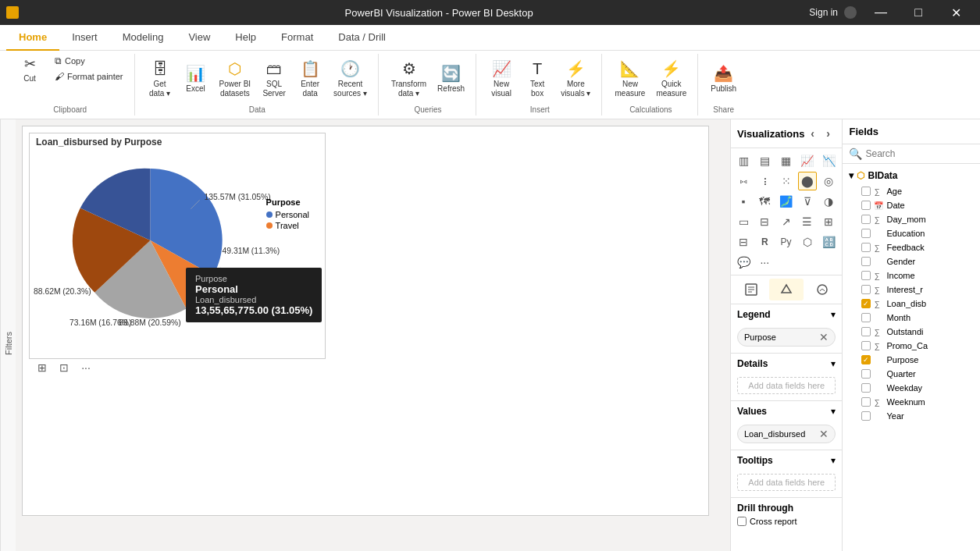 This screenshot has width=980, height=551. I want to click on values-field-remove: ✕, so click(824, 434).